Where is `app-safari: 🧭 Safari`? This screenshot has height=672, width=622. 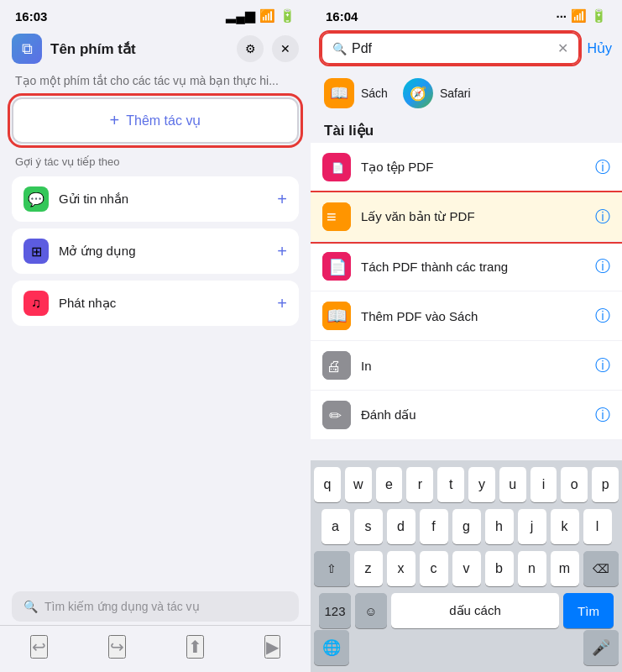
app-safari: 🧭 Safari is located at coordinates (436, 93).